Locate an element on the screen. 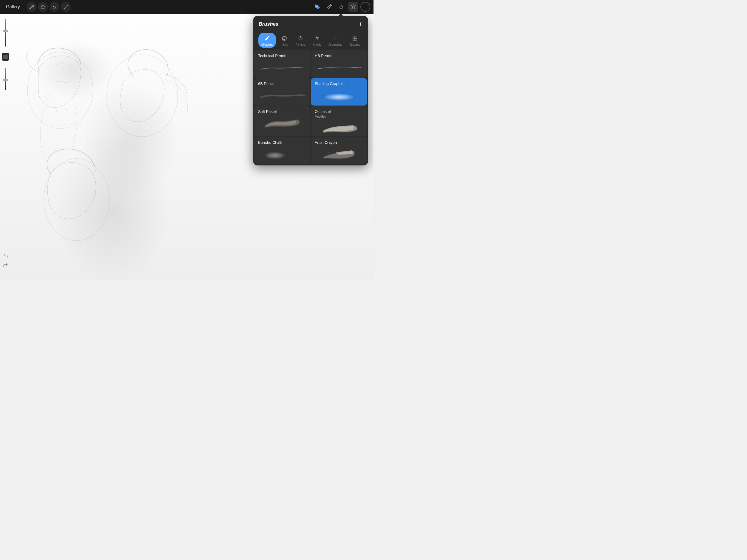  brush-soft-pastel: Soft Pastel is located at coordinates (282, 121).